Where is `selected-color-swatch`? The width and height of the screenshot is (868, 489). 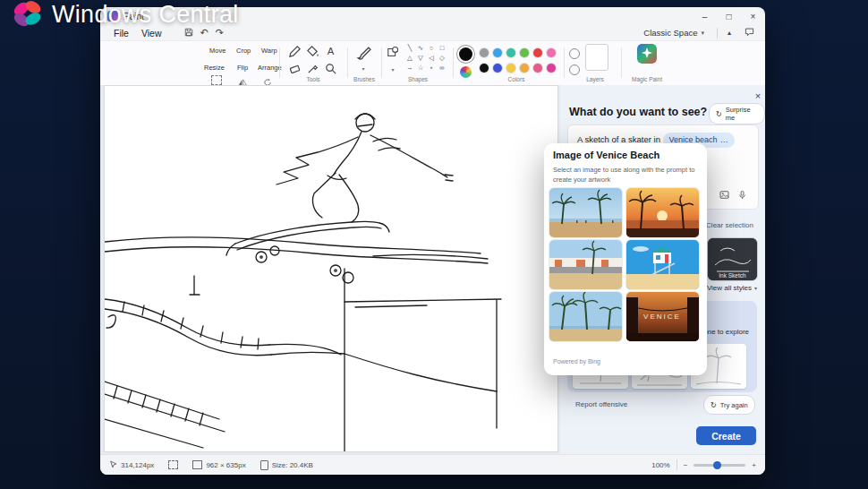
selected-color-swatch is located at coordinates (465, 54).